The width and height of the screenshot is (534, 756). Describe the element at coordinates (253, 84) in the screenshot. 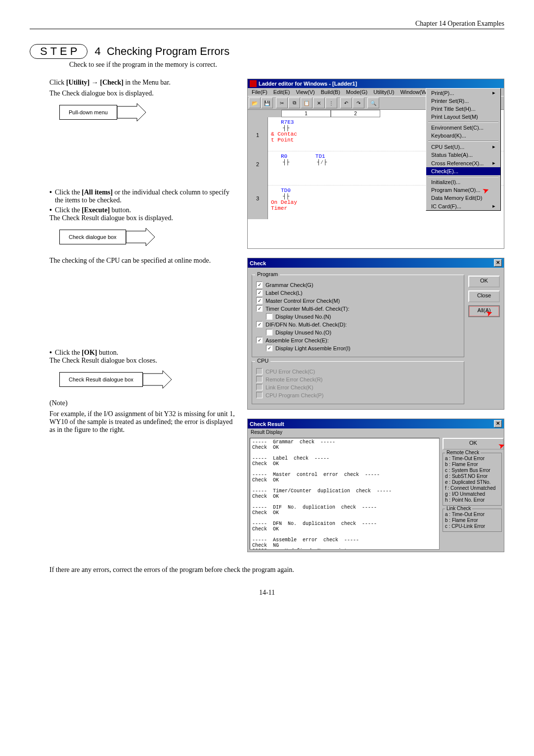

I see `app-icon` at that location.